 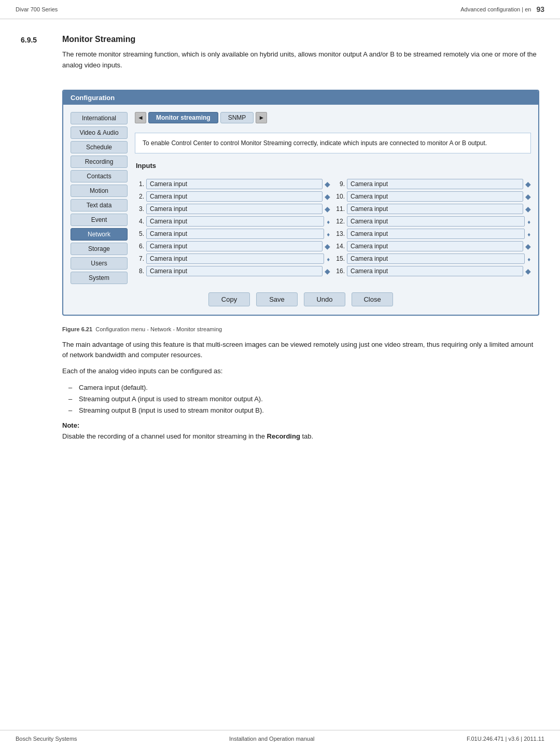 What do you see at coordinates (502, 9) in the screenshot?
I see `header-right: Advanced configuration | en 93` at bounding box center [502, 9].